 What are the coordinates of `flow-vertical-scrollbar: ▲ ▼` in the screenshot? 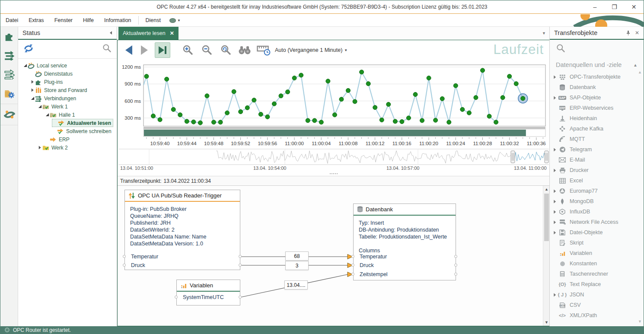 It's located at (546, 256).